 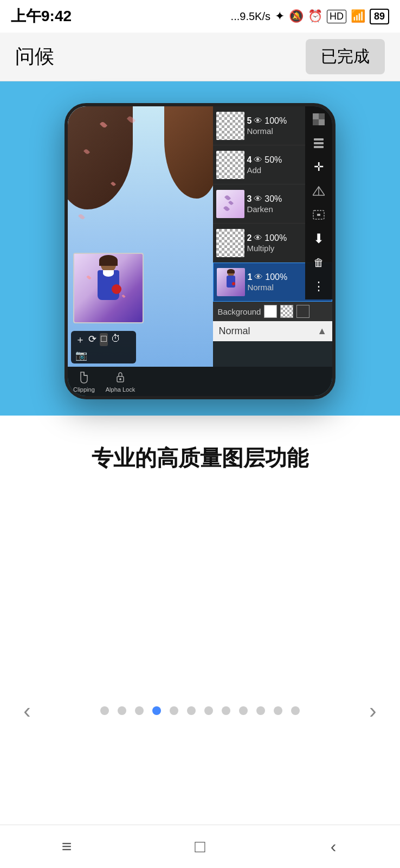 What do you see at coordinates (379, 16) in the screenshot?
I see `battery-icon: 89` at bounding box center [379, 16].